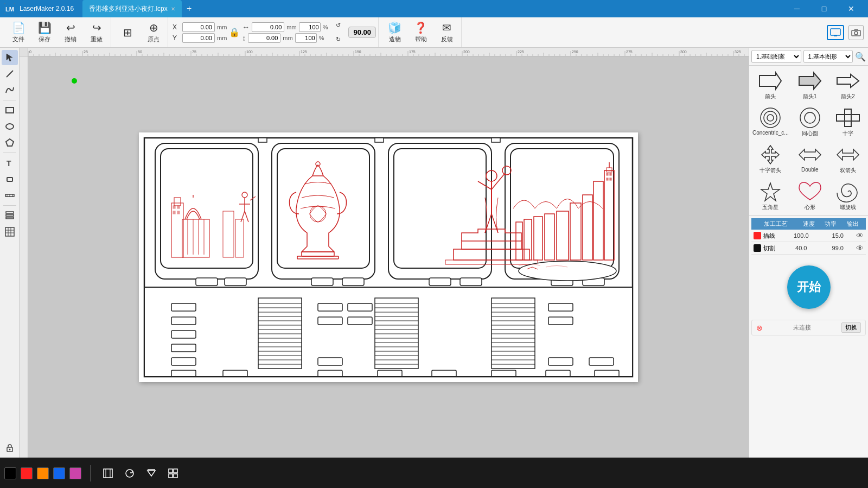  What do you see at coordinates (776, 56) in the screenshot?
I see `category-dropdown: 1.基础图案` at bounding box center [776, 56].